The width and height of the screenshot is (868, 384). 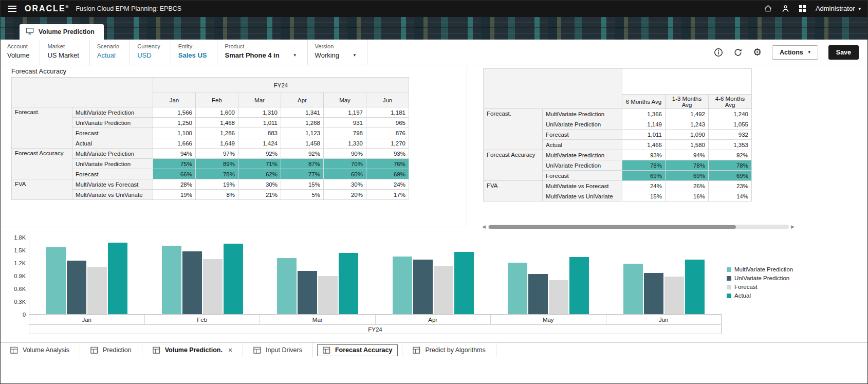 I want to click on grid-data-cell: 1,100, so click(x=175, y=133).